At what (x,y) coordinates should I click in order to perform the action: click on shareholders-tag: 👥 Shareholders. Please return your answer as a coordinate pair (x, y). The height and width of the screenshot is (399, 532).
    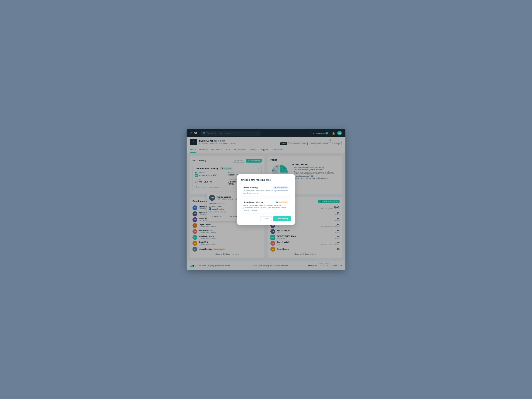
    Looking at the image, I should click on (282, 202).